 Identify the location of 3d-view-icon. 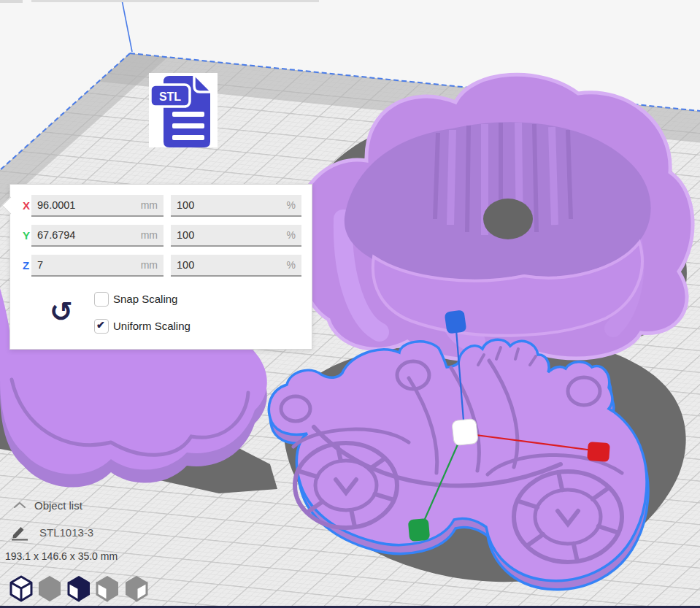
(21, 589).